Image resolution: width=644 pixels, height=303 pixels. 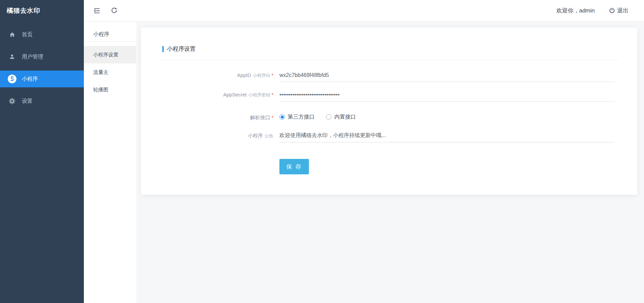 I want to click on title-divider, so click(x=388, y=60).